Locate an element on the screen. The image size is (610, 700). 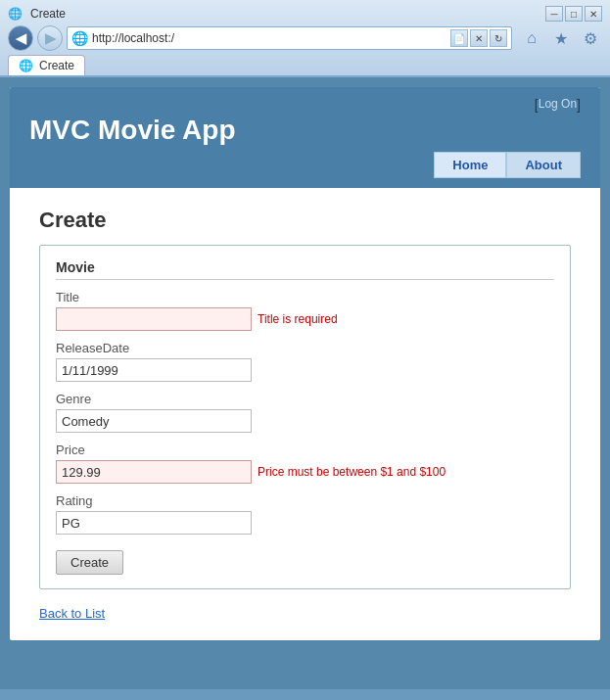
address-bar-container: 🌐 📄 ✕ ↻ is located at coordinates (290, 38).